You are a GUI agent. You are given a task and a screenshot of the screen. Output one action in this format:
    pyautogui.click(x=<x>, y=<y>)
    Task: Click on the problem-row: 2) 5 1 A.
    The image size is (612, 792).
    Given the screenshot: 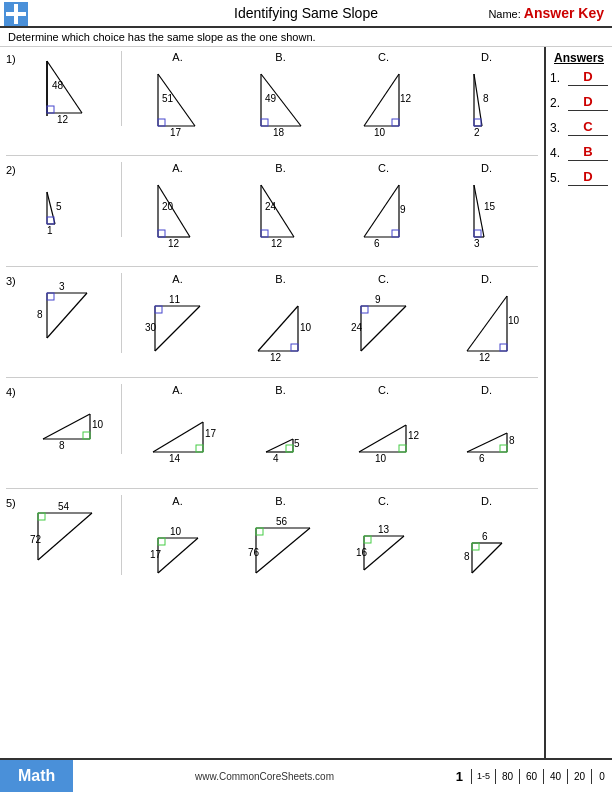 What is the action you would take?
    pyautogui.click(x=272, y=214)
    